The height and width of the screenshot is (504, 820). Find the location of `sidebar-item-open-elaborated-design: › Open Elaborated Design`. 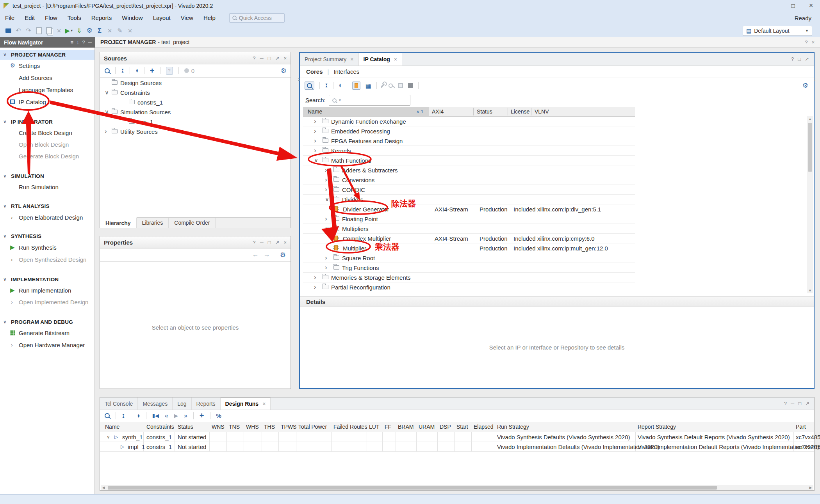

sidebar-item-open-elaborated-design: › Open Elaborated Design is located at coordinates (48, 217).